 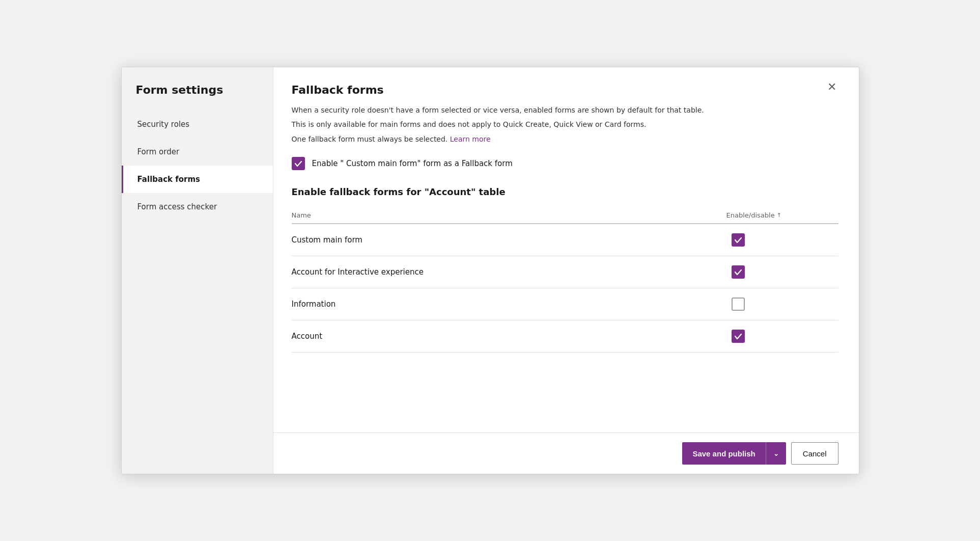 I want to click on form-name-cell: Account, so click(x=509, y=336).